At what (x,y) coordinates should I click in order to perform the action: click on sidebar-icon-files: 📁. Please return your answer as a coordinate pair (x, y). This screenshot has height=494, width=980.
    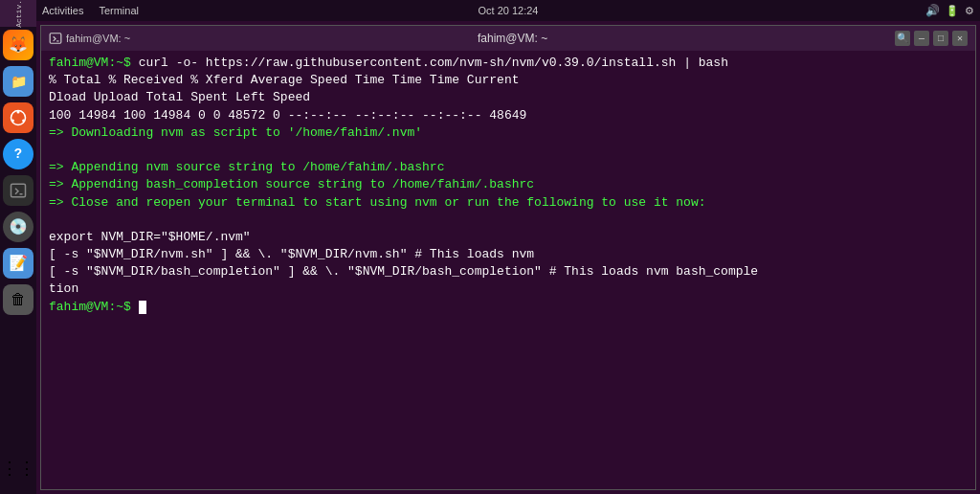
    Looking at the image, I should click on (18, 81).